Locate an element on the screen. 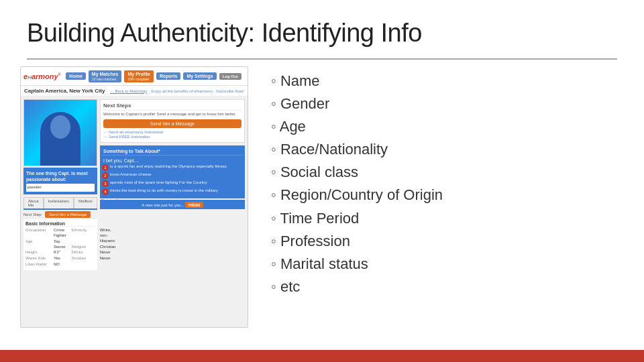  nav-settings: My Settings is located at coordinates (200, 76).